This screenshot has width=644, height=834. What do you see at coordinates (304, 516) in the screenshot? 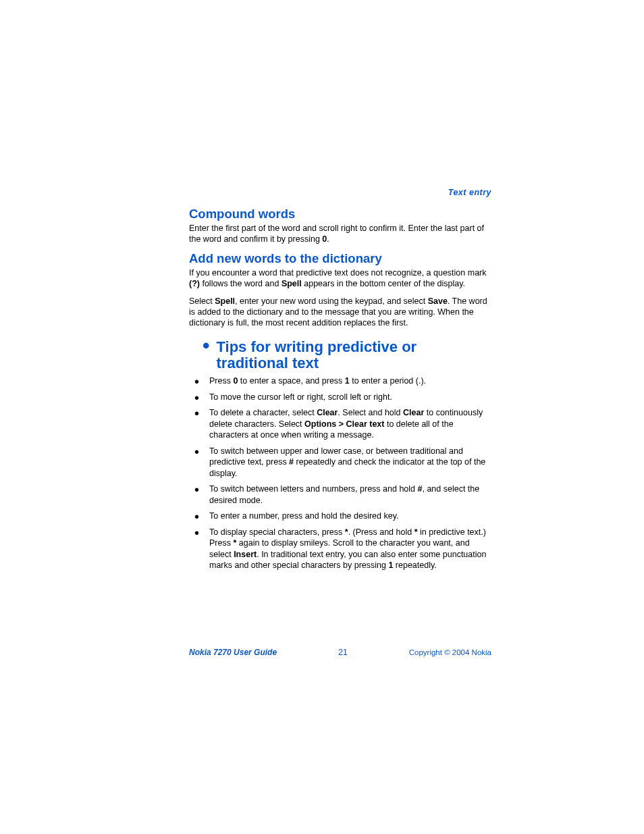
I see `text: To enter a number, press and hold the de…` at bounding box center [304, 516].